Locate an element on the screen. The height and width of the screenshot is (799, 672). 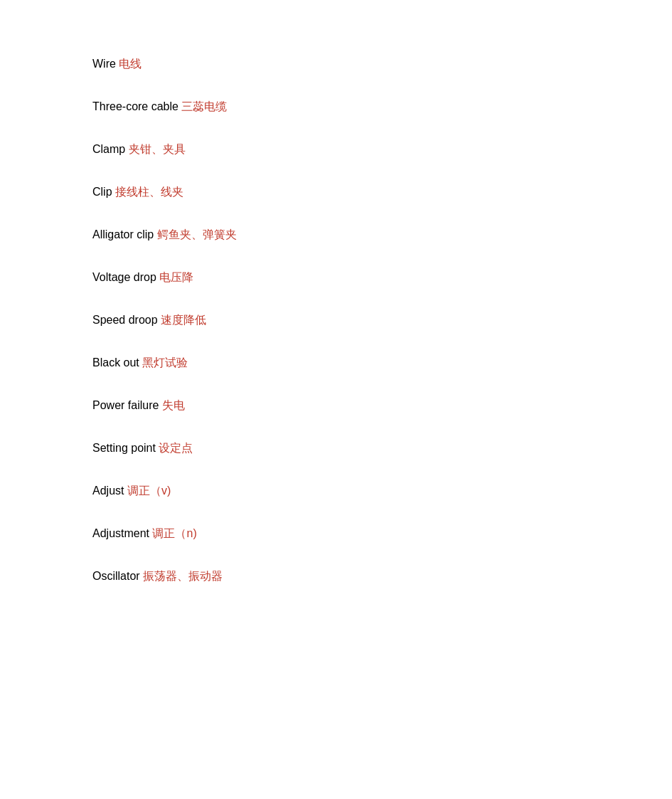
chinese-text-clip: 接线柱、线夹 is located at coordinates (149, 192).